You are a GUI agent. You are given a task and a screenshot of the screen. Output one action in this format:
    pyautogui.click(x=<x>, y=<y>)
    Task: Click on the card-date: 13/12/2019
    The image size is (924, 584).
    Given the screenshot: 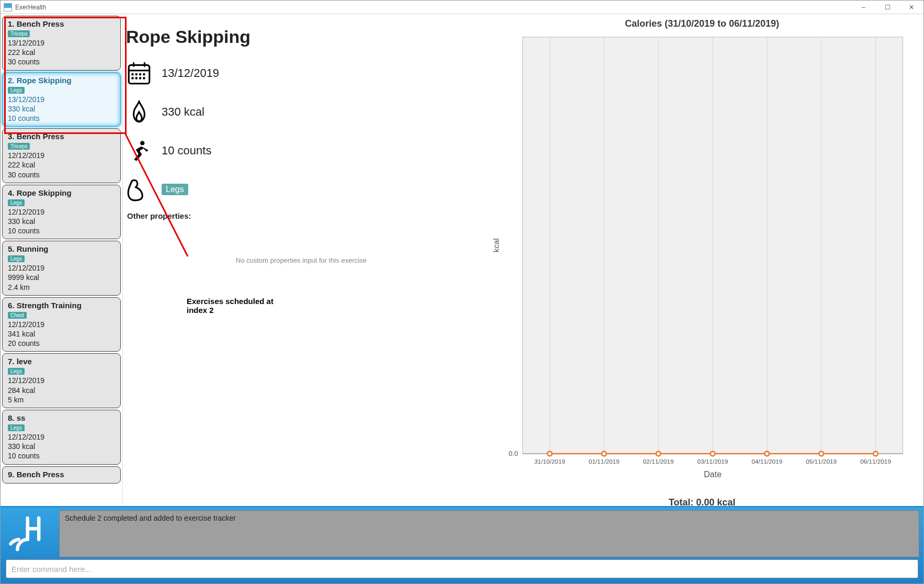 What is the action you would take?
    pyautogui.click(x=62, y=43)
    